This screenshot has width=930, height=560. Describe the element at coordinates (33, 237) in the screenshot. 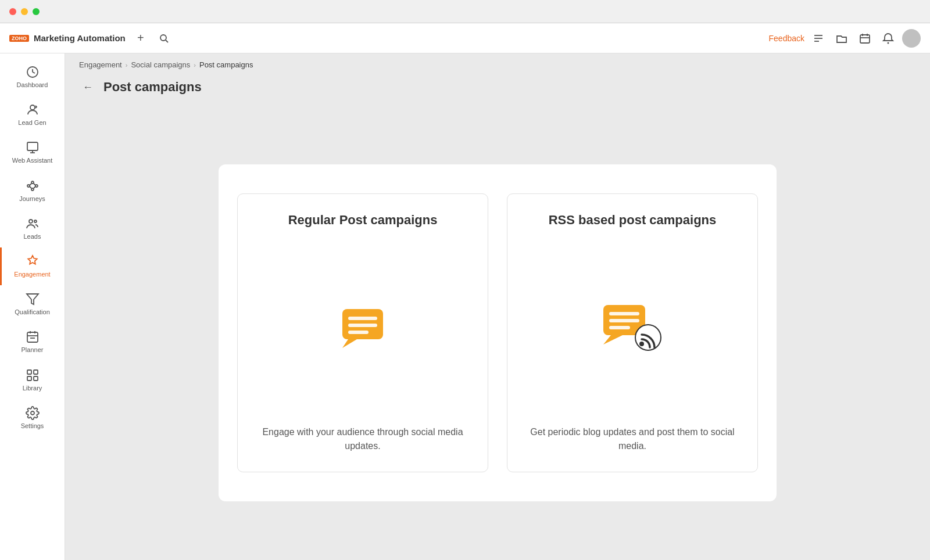

I see `sidebar-label-leads: Leads` at that location.